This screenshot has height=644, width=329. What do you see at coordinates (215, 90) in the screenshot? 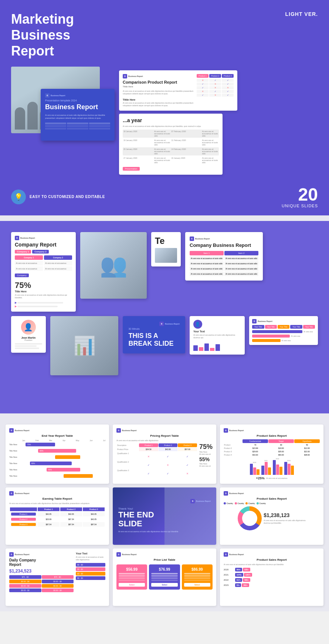
I see `comparison-table-area: Product 1 Product 2 Product 3 ✕ ✓ ✓ ✓` at bounding box center [215, 90].